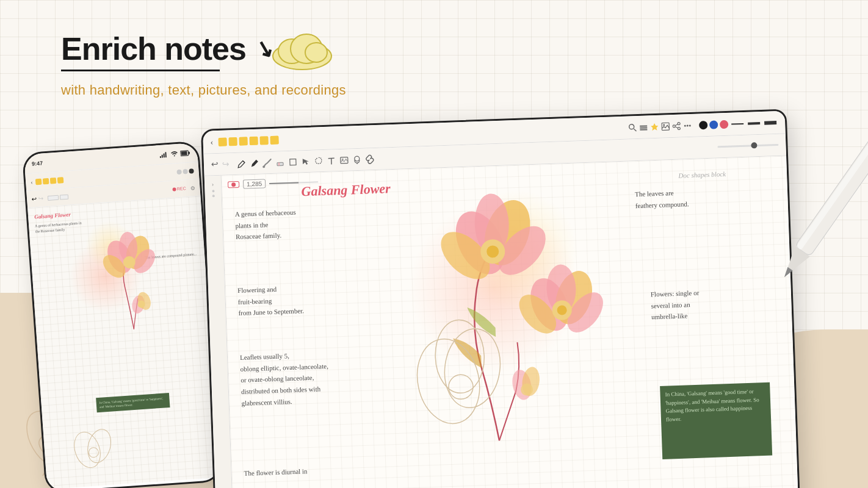 Image resolution: width=868 pixels, height=488 pixels. Describe the element at coordinates (131, 281) in the screenshot. I see `phone-flower-svg` at that location.